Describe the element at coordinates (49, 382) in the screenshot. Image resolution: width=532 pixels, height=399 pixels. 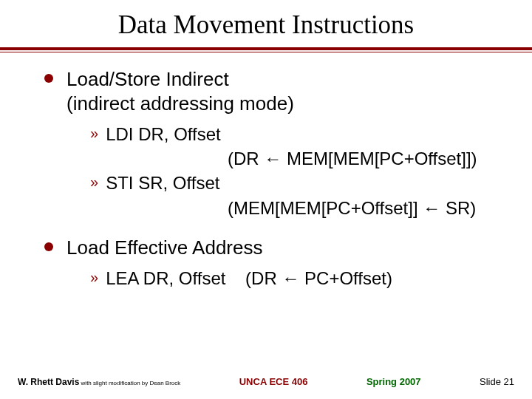
I see `footer-author-name: W. Rhett Davis` at that location.